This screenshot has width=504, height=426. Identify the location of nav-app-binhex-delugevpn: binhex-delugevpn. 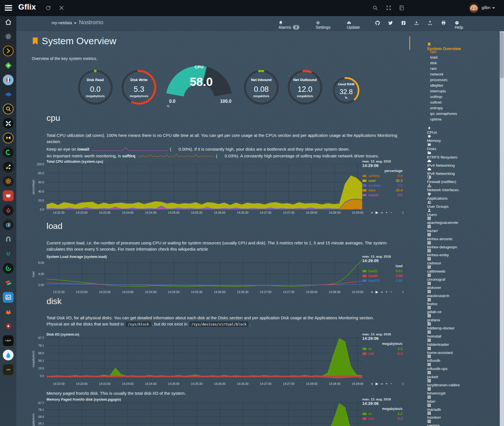
(442, 243).